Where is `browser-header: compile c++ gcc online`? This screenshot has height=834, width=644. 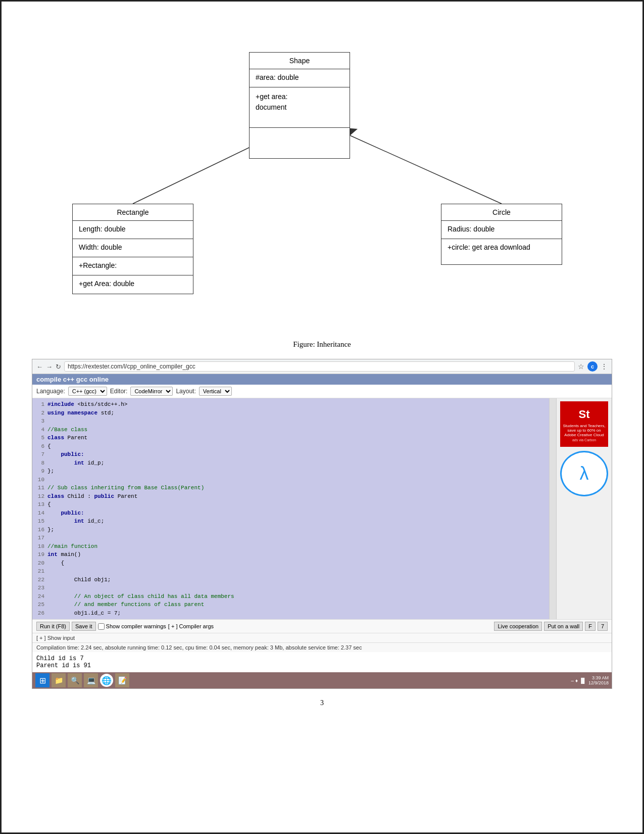
browser-header: compile c++ gcc online is located at coordinates (322, 379).